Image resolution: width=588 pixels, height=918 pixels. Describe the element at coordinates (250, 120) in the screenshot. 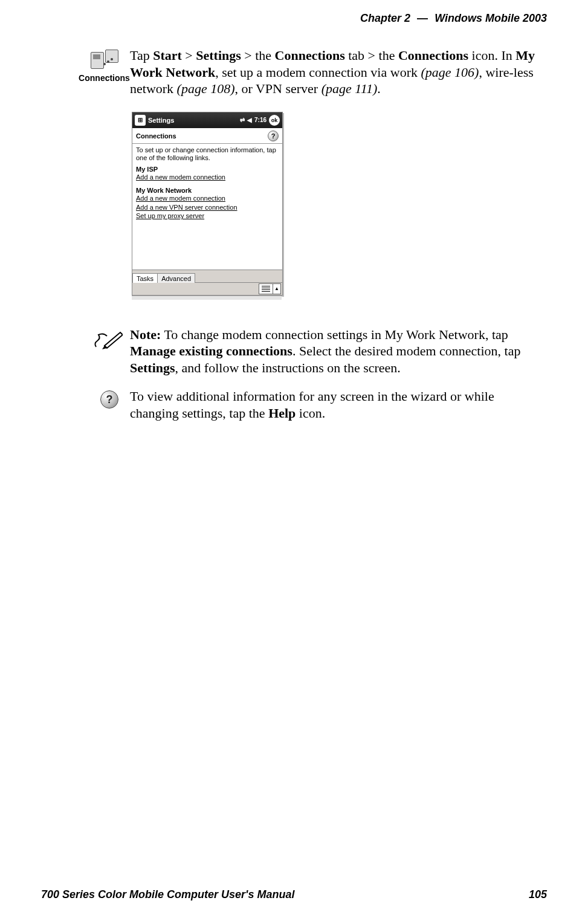

I see `volume-icon: ◀` at that location.